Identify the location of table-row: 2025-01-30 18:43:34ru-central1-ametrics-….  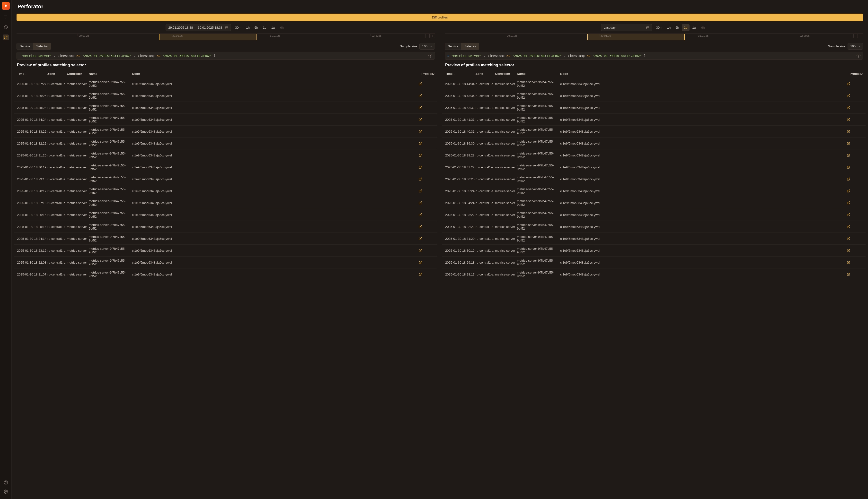
(654, 96).